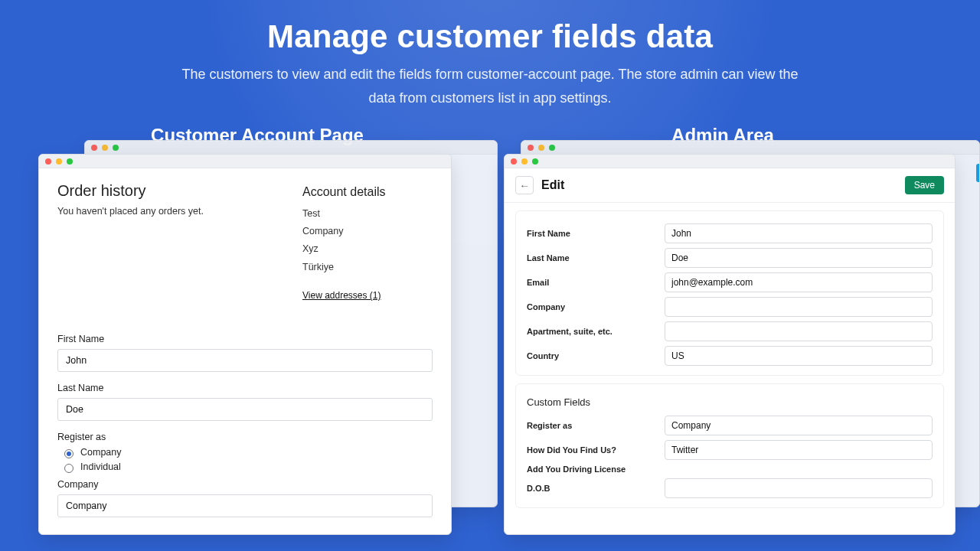  What do you see at coordinates (368, 249) in the screenshot?
I see `account-detail-line: Xyz` at bounding box center [368, 249].